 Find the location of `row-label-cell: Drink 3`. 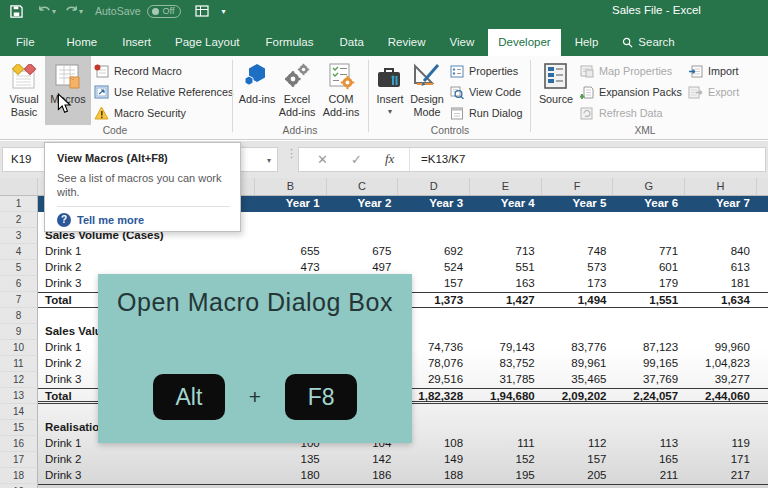

row-label-cell: Drink 3 is located at coordinates (146, 476).